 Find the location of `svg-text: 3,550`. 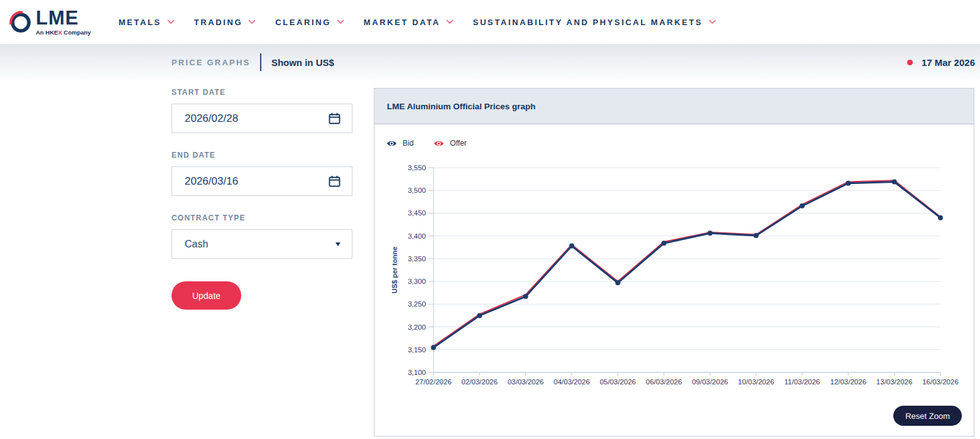

svg-text: 3,550 is located at coordinates (417, 168).